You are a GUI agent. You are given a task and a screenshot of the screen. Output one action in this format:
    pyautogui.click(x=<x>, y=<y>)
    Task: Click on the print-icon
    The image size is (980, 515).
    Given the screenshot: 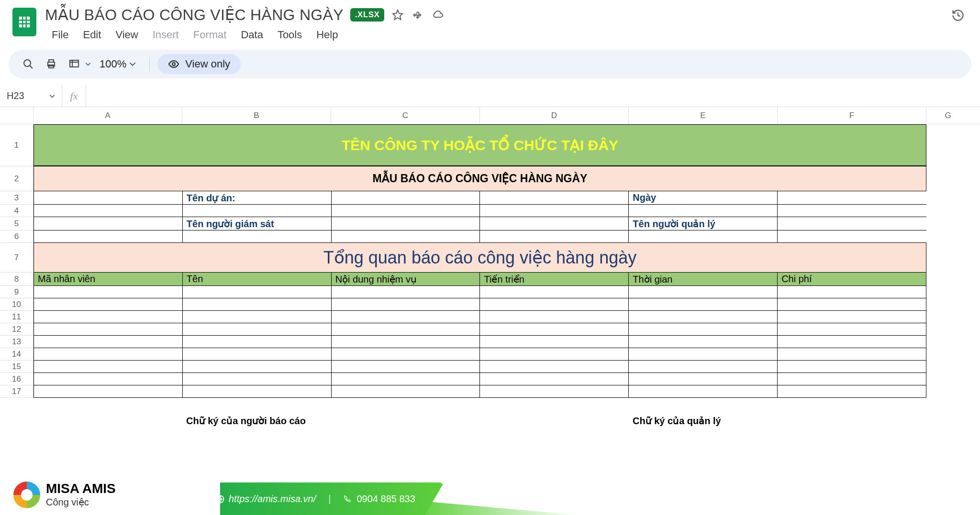 What is the action you would take?
    pyautogui.click(x=51, y=64)
    